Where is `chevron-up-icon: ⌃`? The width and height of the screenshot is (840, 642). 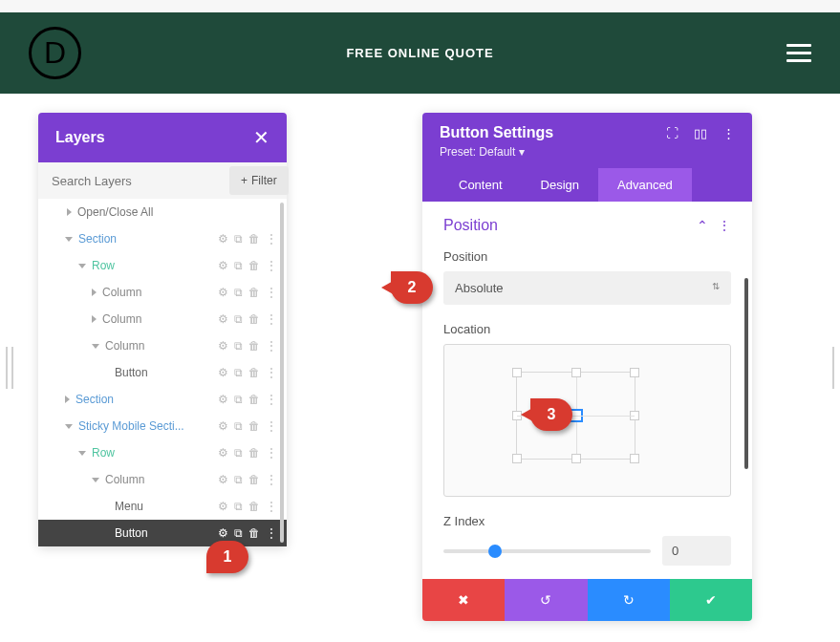 chevron-up-icon: ⌃ is located at coordinates (702, 225).